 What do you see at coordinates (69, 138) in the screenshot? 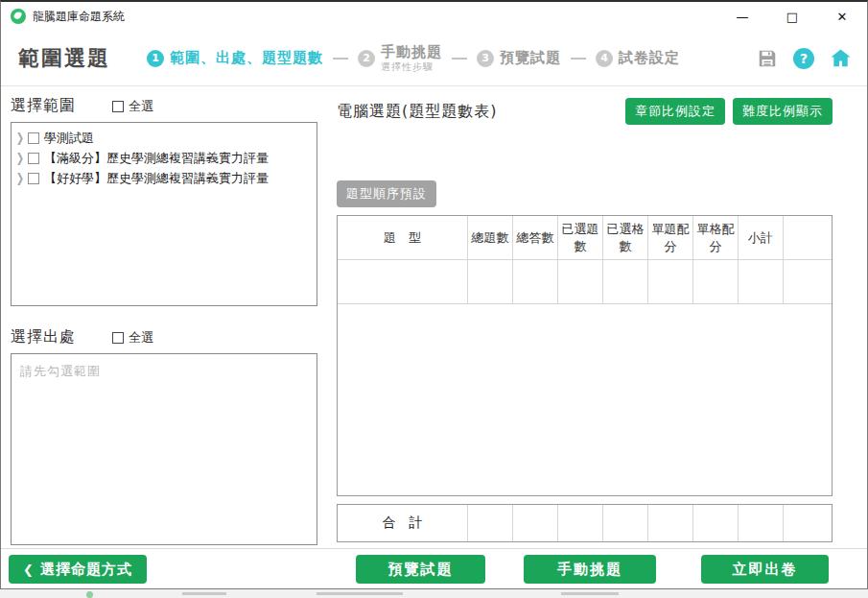
I see `tree-item-label: 學測試題` at bounding box center [69, 138].